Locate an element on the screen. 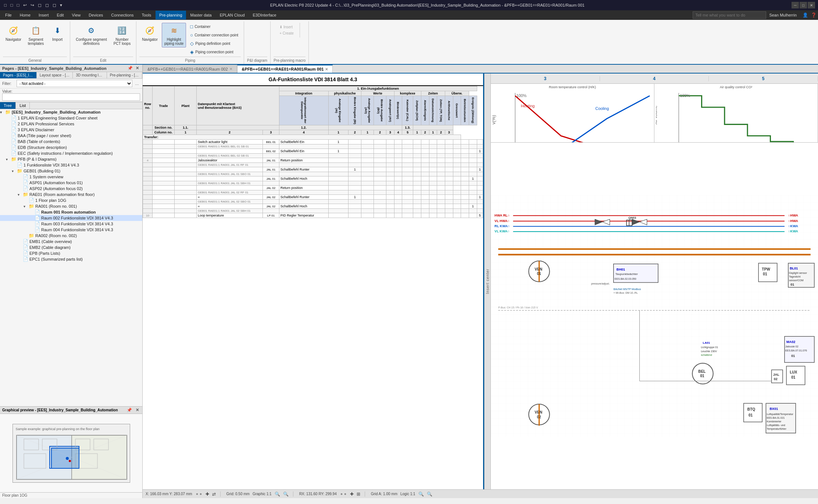 This screenshot has height=504, width=818. window-controls: ─ □ ✕ is located at coordinates (803, 5).